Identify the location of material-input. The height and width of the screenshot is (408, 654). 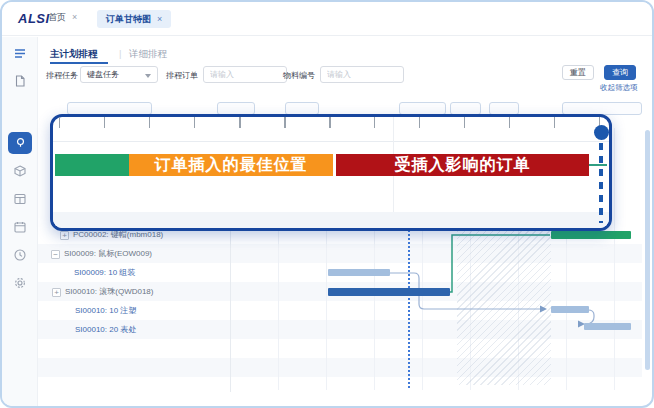
(362, 74).